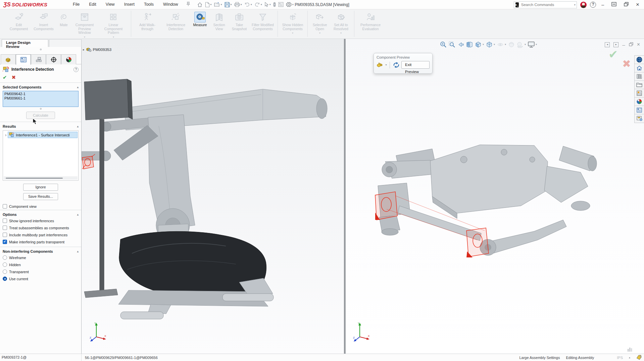 The image size is (644, 361). I want to click on transparent-radio, so click(5, 272).